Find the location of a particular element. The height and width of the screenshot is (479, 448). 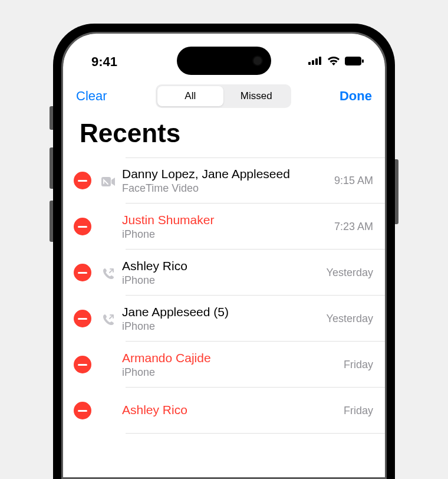

done-button: Done is located at coordinates (356, 96).